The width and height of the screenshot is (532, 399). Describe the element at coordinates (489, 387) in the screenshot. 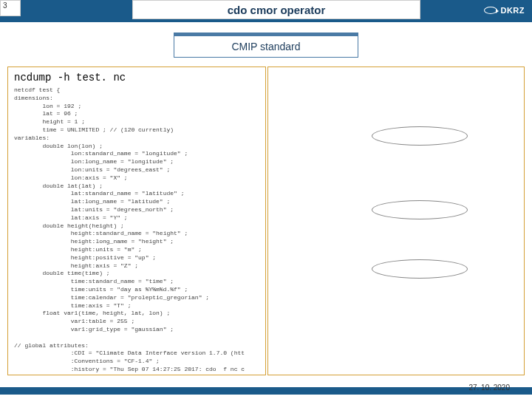

I see `footer-date: 27. 10. 2020` at that location.